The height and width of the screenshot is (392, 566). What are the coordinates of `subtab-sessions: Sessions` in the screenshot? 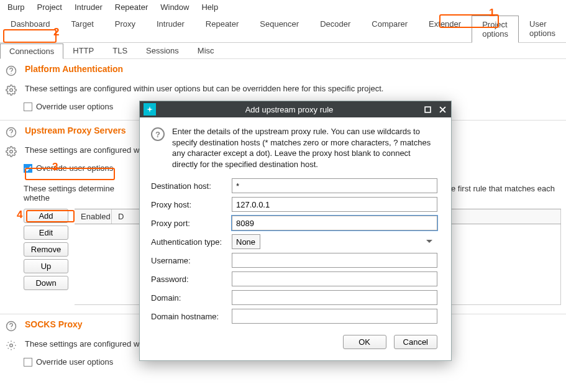 It's located at (163, 51).